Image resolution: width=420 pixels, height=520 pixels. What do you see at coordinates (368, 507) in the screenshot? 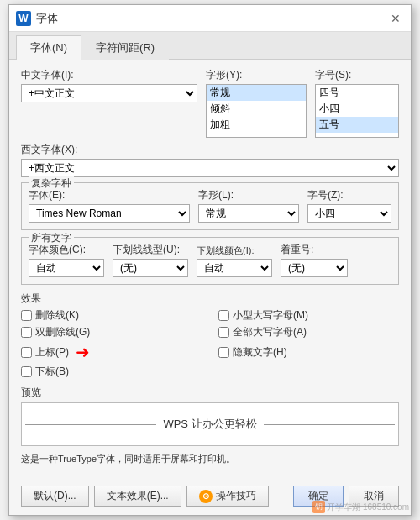
I see `wm-text: 开学车湖 168510.com` at bounding box center [368, 507].